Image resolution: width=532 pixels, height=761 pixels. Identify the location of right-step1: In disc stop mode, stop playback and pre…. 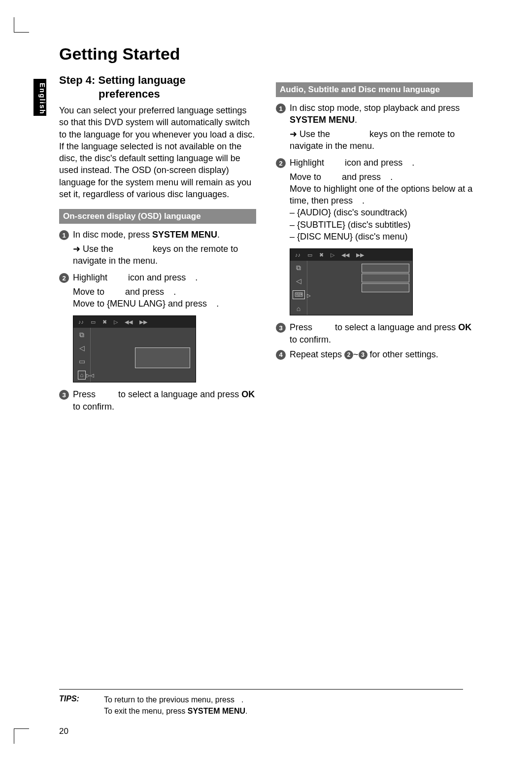
(381, 114).